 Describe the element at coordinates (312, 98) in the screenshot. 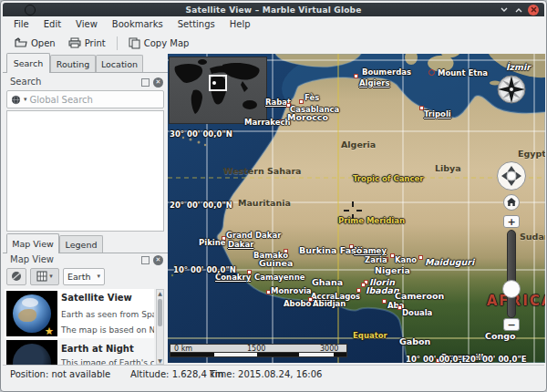

I see `city-label: Fès` at that location.